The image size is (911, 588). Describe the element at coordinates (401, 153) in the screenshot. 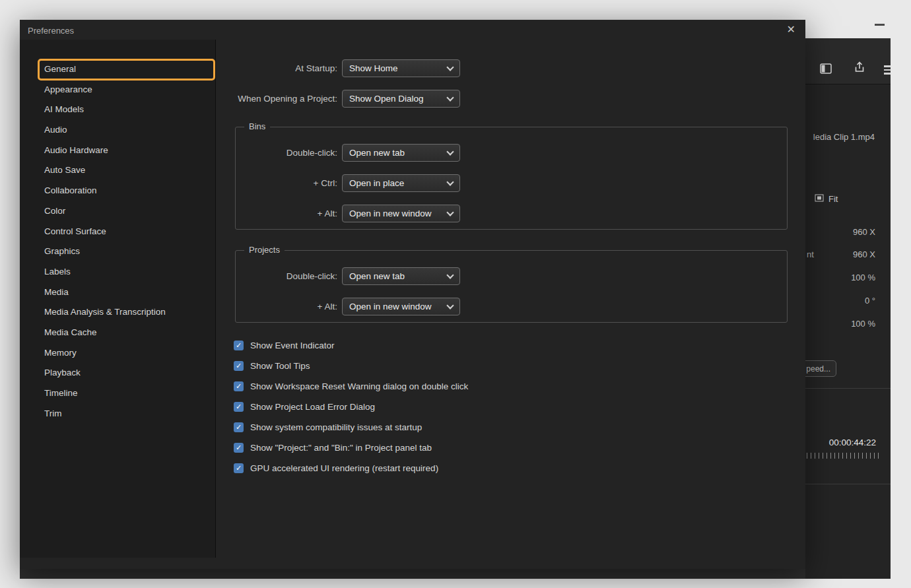

I see `bins-double-click-select: Open new tab` at that location.